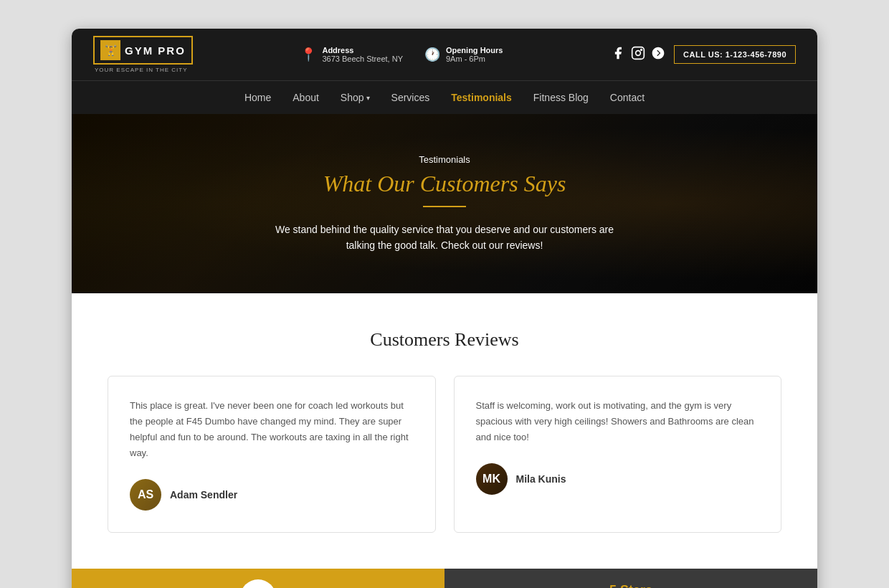 Image resolution: width=889 pixels, height=588 pixels. What do you see at coordinates (258, 584) in the screenshot?
I see `footer-logo-icon: 🏋` at bounding box center [258, 584].